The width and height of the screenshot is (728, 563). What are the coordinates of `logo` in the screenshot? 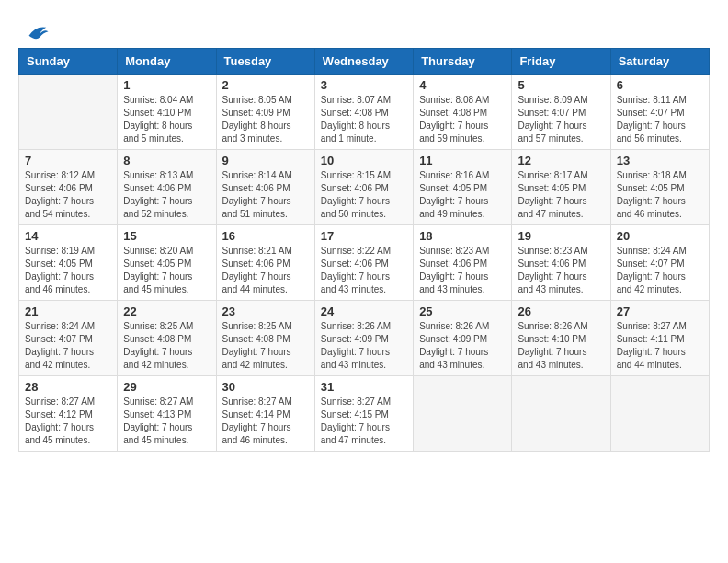 It's located at (34, 29).